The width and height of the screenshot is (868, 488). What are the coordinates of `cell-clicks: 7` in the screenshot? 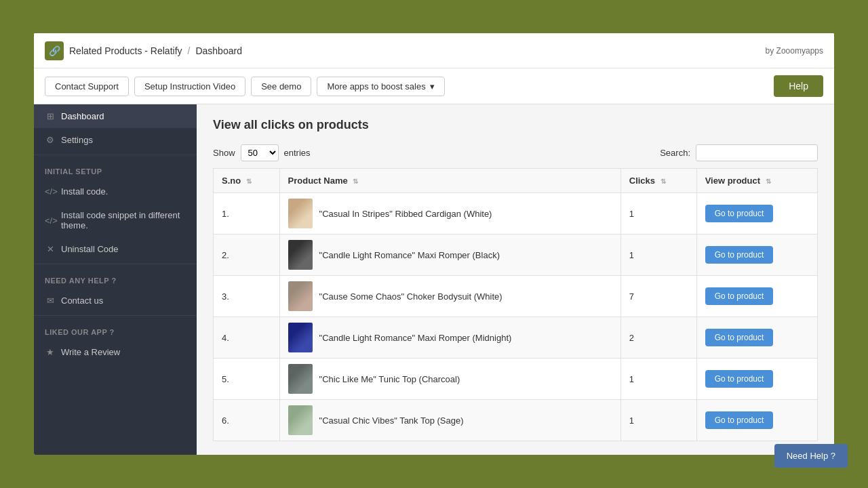 It's located at (658, 297).